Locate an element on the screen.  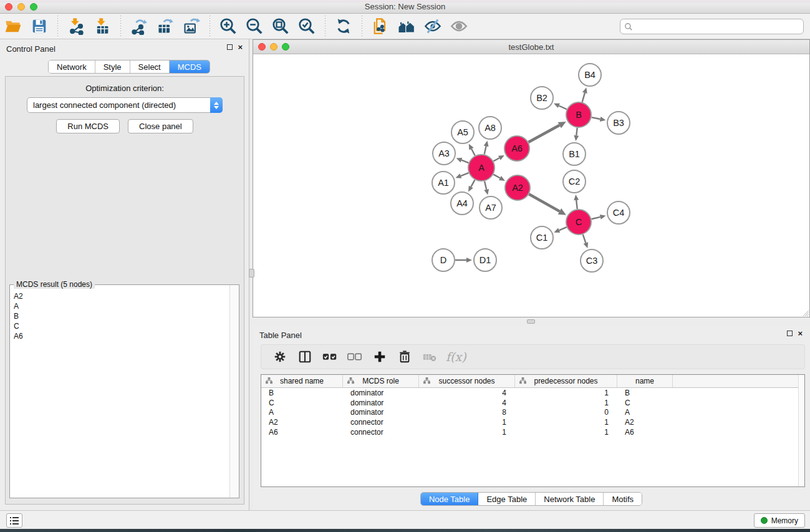
graph-edge-B-B1 is located at coordinates (576, 132).